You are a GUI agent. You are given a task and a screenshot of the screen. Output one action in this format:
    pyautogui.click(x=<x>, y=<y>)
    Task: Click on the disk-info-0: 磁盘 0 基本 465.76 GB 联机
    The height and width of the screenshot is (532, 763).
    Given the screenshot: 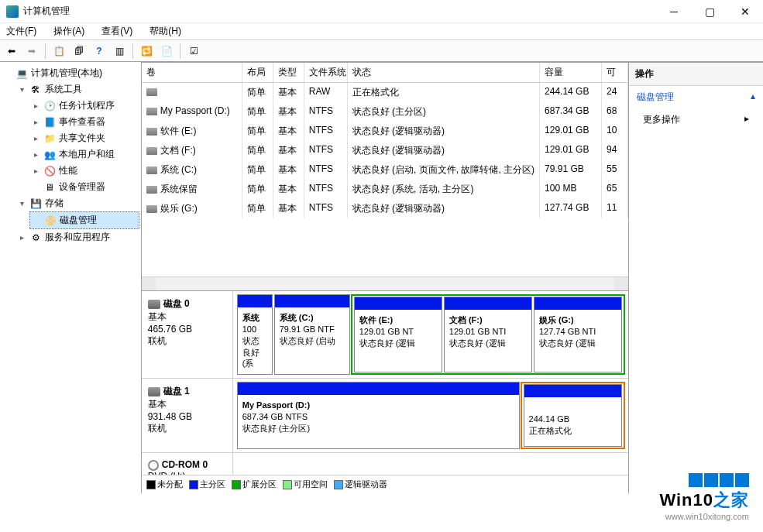 What is the action you would take?
    pyautogui.click(x=187, y=335)
    